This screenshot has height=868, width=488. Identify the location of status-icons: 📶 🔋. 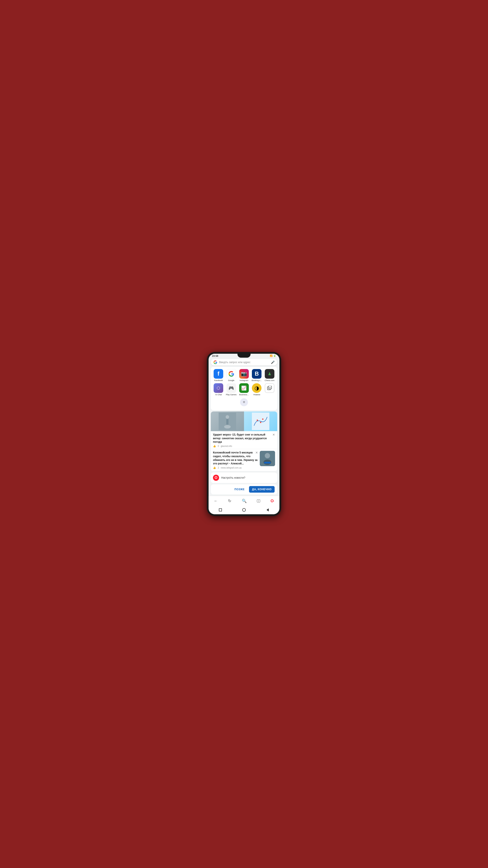
(273, 356).